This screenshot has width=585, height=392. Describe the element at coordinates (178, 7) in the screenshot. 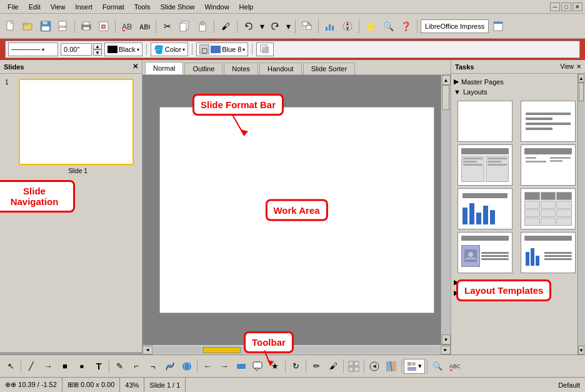

I see `menu-slideshow: Slide Show` at that location.